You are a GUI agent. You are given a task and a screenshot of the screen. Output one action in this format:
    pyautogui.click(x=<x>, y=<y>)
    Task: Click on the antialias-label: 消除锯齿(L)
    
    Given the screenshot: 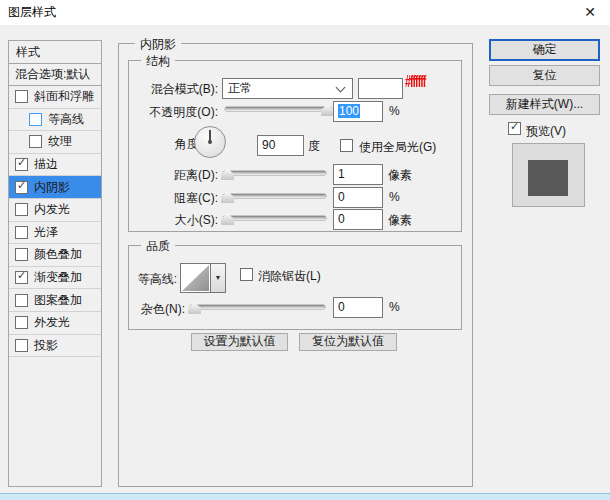 What is the action you would take?
    pyautogui.click(x=290, y=276)
    